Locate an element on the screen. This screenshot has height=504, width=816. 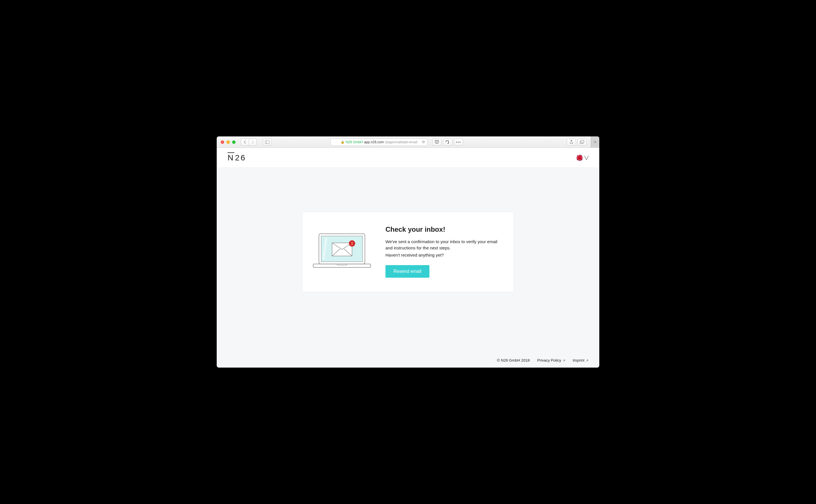
footer-imprint-link: Imprint ↗ is located at coordinates (581, 360).